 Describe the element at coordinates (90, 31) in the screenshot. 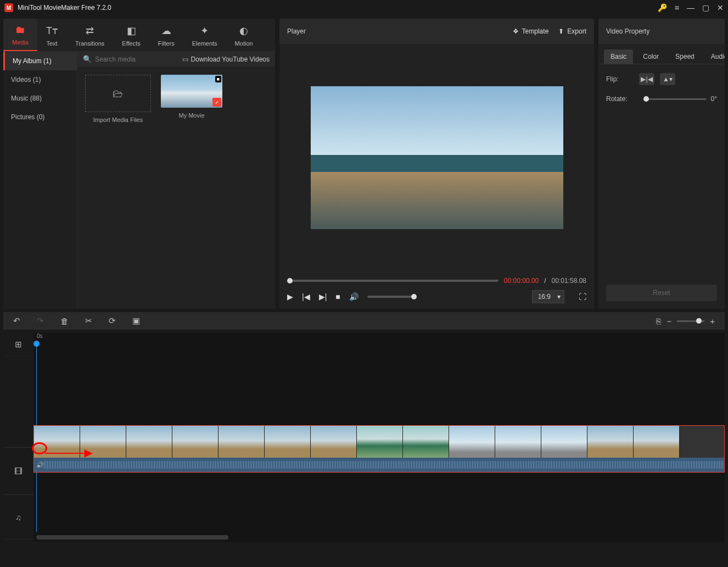

I see `transitions-icon: ⇄` at that location.